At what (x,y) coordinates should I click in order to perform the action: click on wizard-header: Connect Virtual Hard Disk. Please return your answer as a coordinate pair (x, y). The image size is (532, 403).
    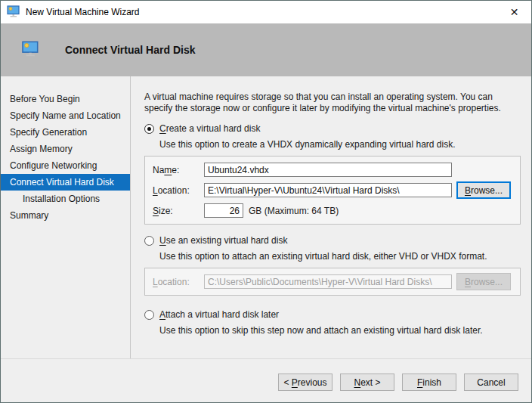
    Looking at the image, I should click on (266, 50).